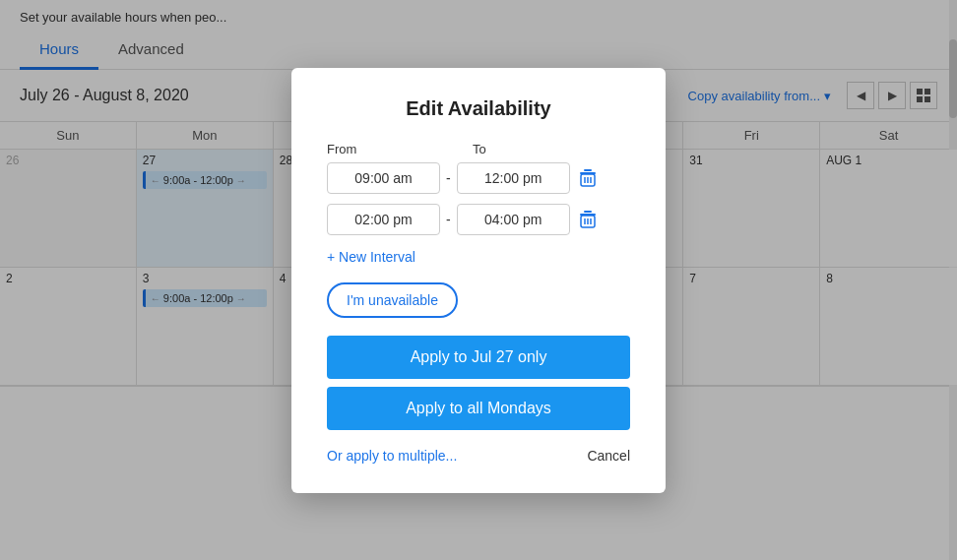  What do you see at coordinates (588, 219) in the screenshot?
I see `delete-interval-2-btn` at bounding box center [588, 219].